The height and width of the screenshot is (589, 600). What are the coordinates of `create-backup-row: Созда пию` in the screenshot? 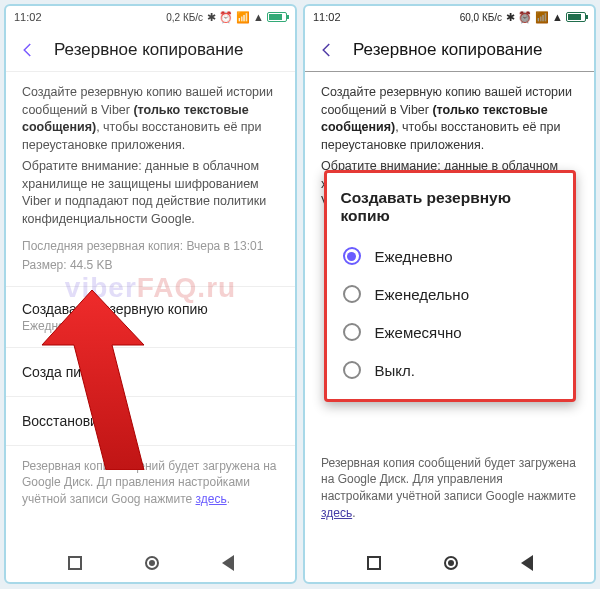 It's located at (150, 372).